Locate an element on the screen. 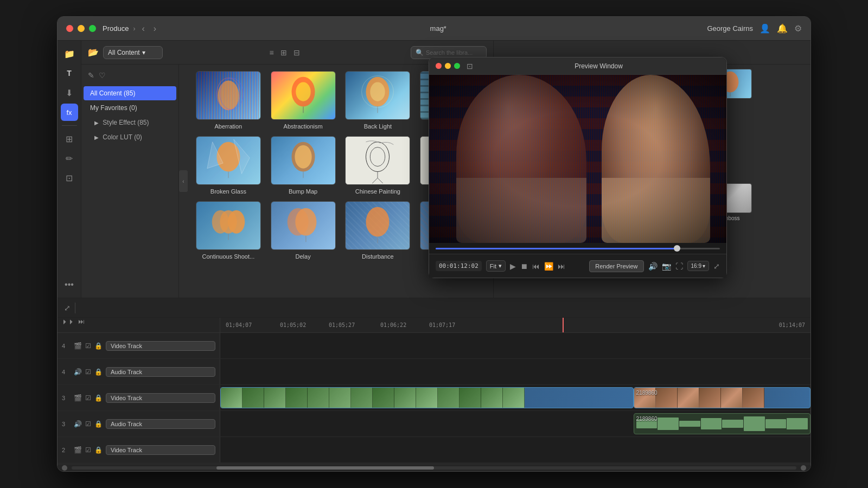  effect-label-disturbance: Disturbance is located at coordinates (378, 256).